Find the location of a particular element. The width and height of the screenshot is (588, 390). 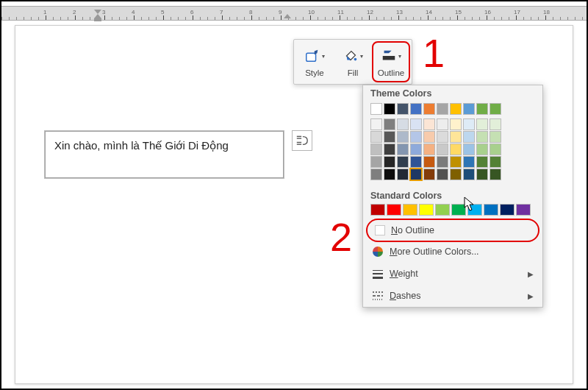

standard-colors-row is located at coordinates (453, 211).